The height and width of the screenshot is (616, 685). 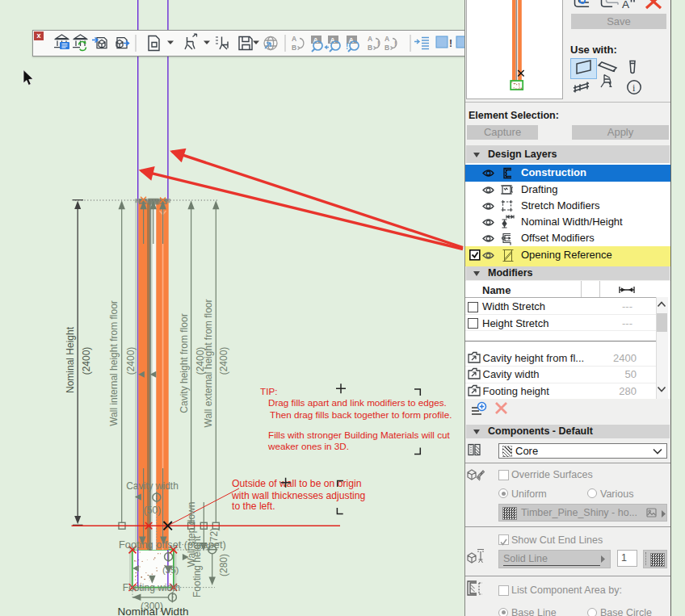 What do you see at coordinates (208, 363) in the screenshot?
I see `svg-text:Wall external height from floo: Wall external height from floor` at bounding box center [208, 363].